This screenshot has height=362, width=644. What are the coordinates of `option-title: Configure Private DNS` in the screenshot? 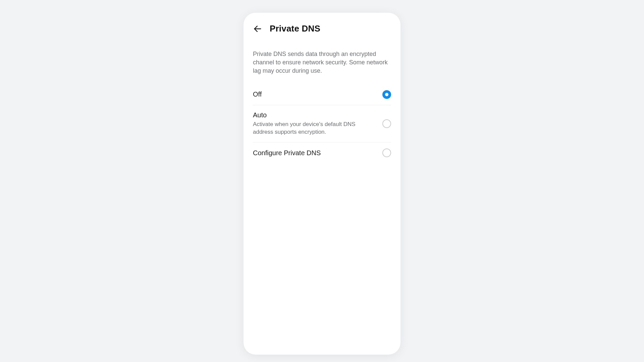 It's located at (315, 153).